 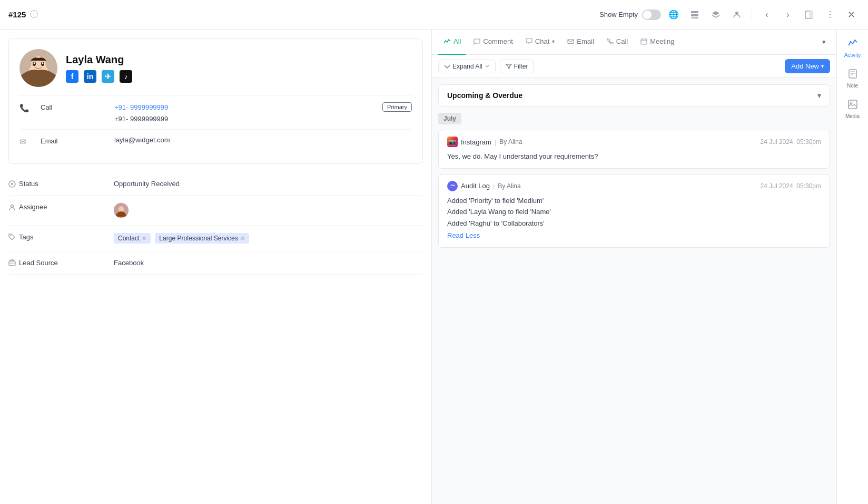 I want to click on audit-line-2: Added 'Layla Wang to field 'Name', so click(x=634, y=212).